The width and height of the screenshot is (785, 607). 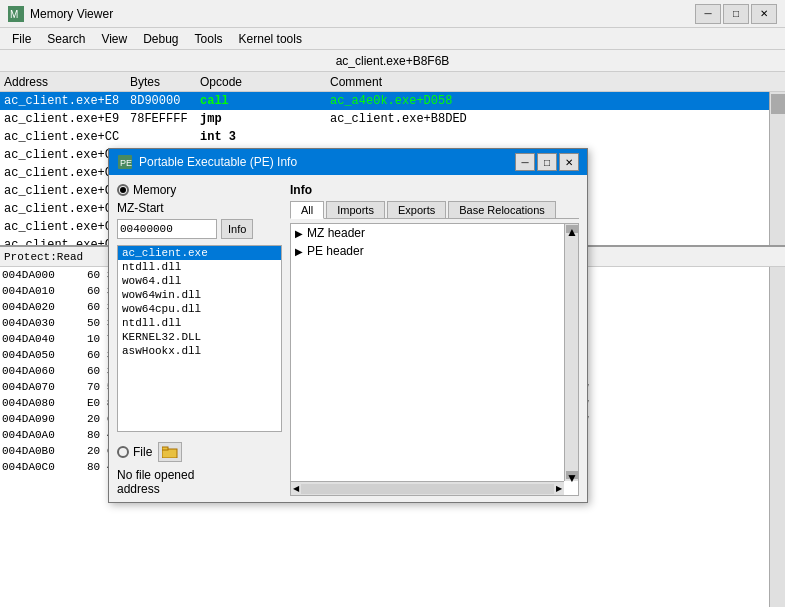 I want to click on list-item: ac_client.exe, so click(x=200, y=253).